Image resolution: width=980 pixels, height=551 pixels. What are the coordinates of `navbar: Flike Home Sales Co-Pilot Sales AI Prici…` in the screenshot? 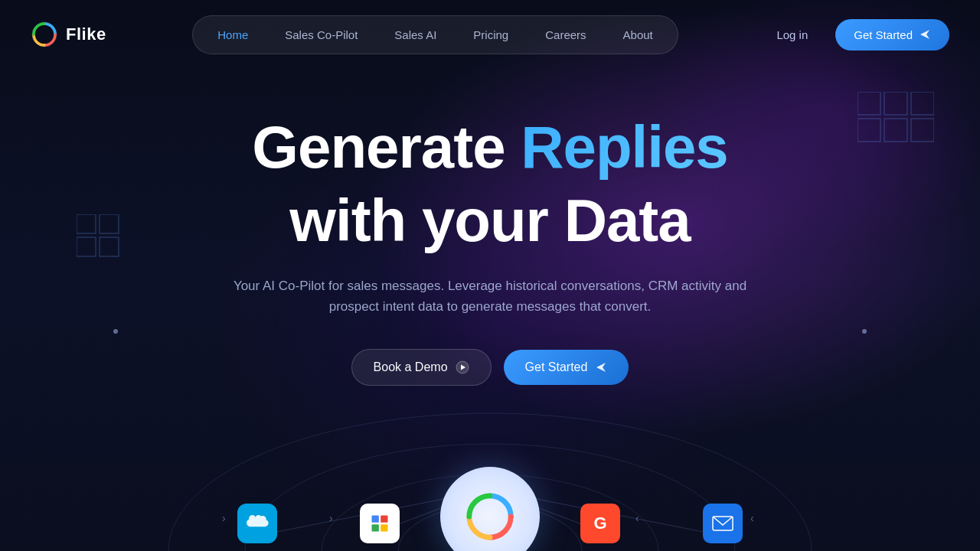 It's located at (490, 34).